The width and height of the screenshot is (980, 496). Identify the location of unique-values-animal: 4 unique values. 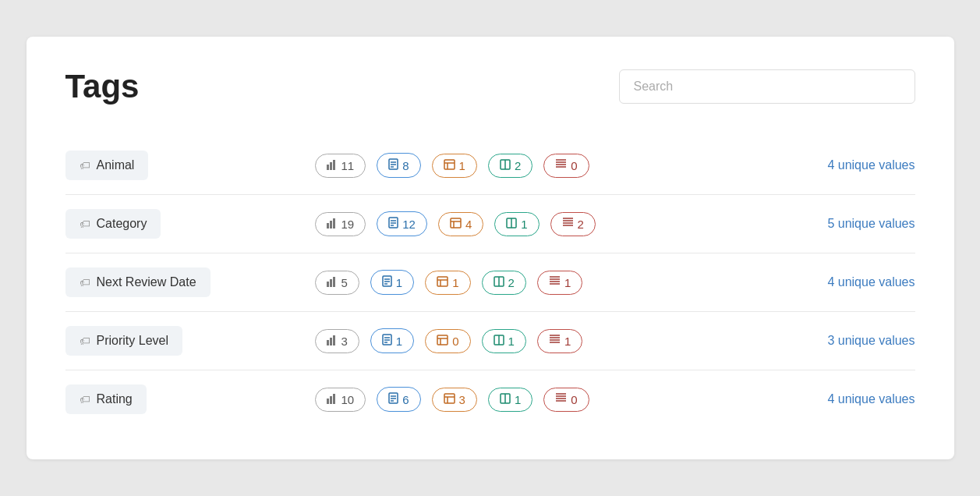
(853, 165).